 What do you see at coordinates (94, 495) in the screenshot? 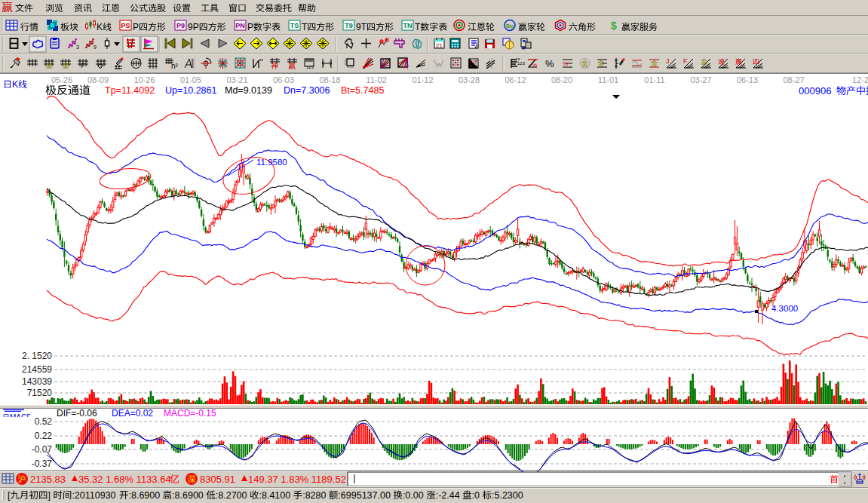
I see `svg-text: :20110930` at bounding box center [94, 495].